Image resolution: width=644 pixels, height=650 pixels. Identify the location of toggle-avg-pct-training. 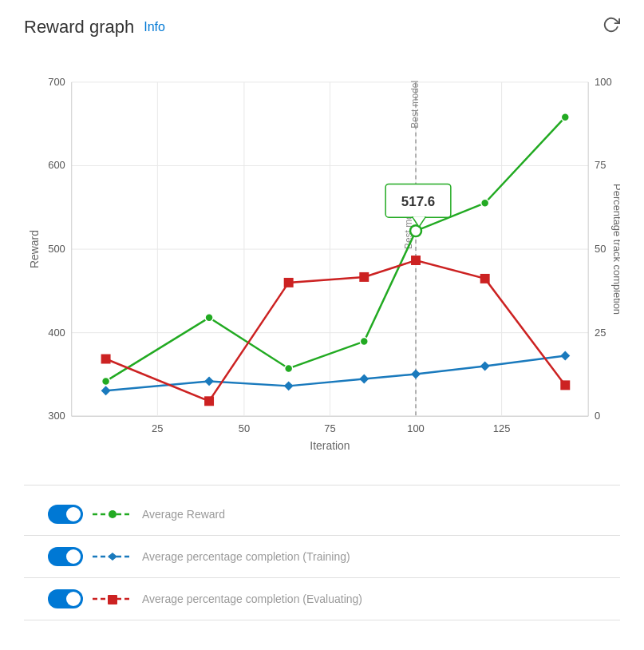
(65, 557).